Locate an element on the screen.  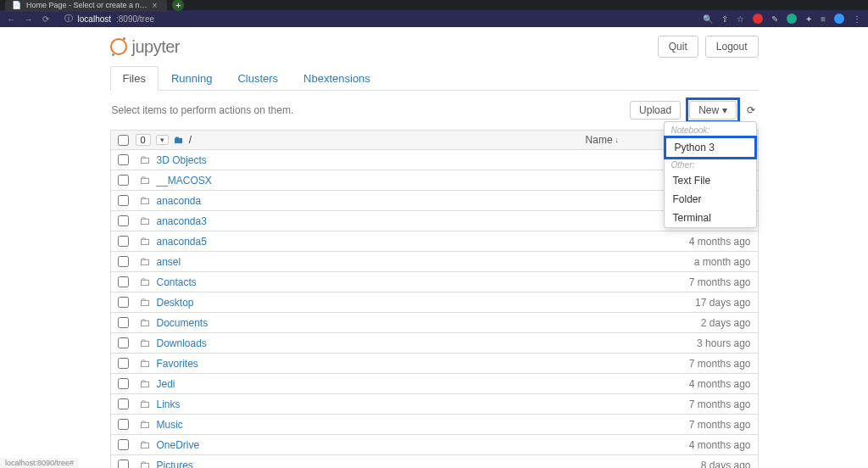
row-name: Contacts is located at coordinates (176, 282).